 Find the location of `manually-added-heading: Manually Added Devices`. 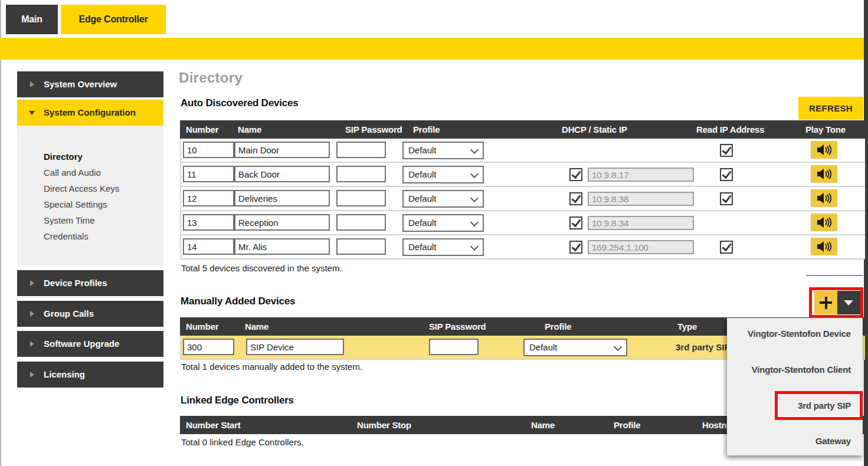

manually-added-heading: Manually Added Devices is located at coordinates (238, 301).